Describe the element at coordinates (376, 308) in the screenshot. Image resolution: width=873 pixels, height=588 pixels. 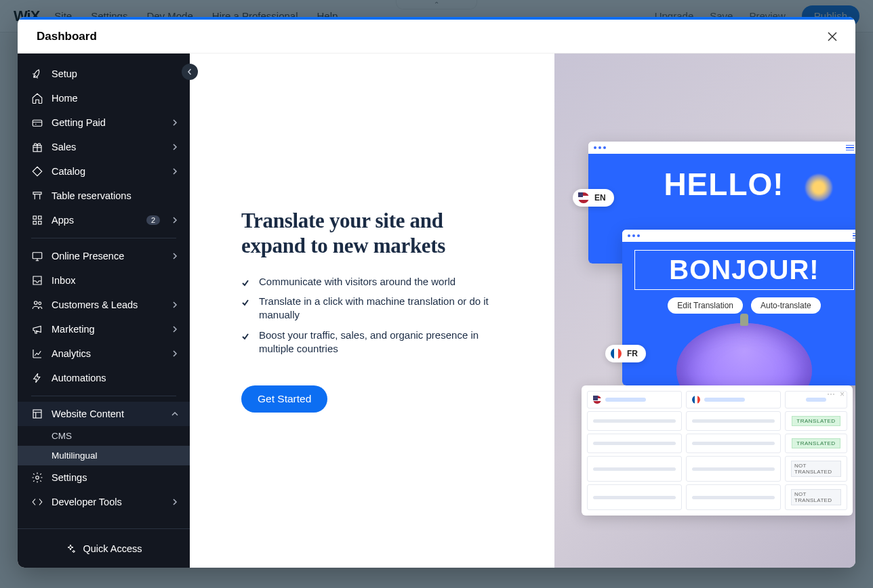
I see `bullet-text: Translate in a click with machine transl…` at that location.